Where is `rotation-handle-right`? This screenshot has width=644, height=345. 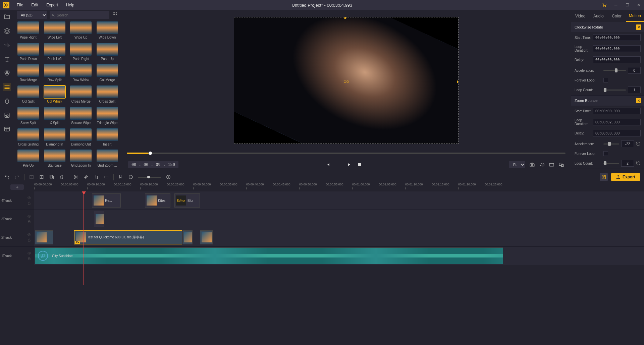 rotation-handle-right is located at coordinates (458, 82).